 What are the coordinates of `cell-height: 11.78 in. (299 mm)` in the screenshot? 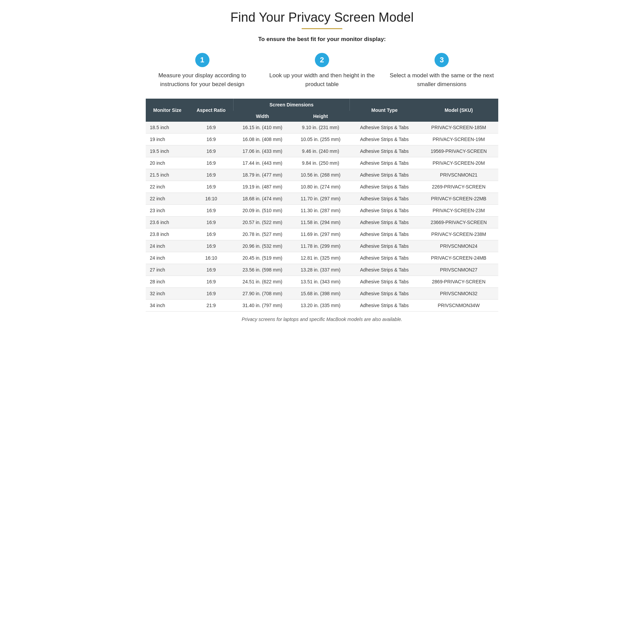 It's located at (321, 246).